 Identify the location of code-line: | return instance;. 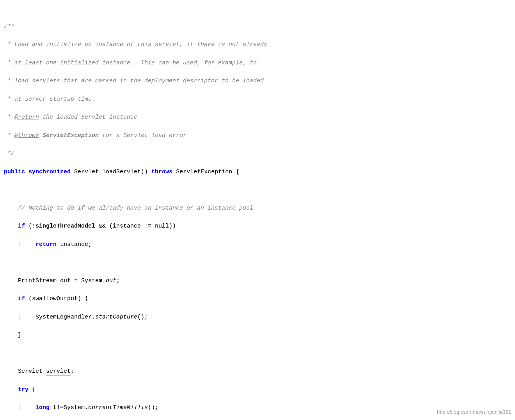
(256, 244).